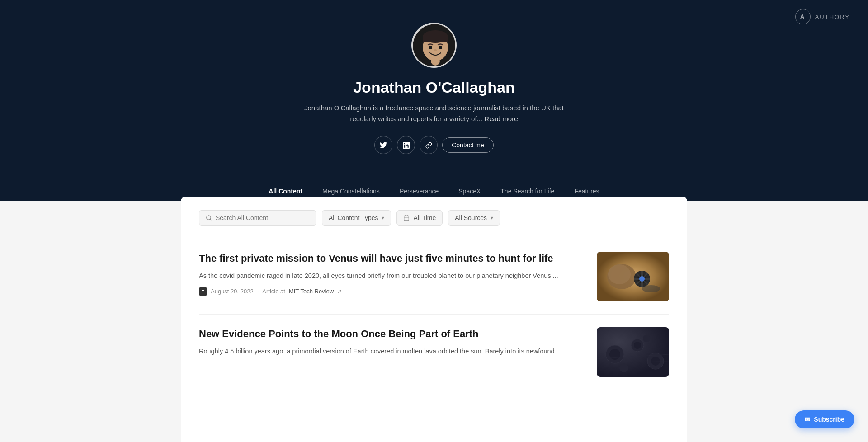 The image size is (868, 442). Describe the element at coordinates (434, 277) in the screenshot. I see `article-item: The first private mission to Venus will …` at that location.